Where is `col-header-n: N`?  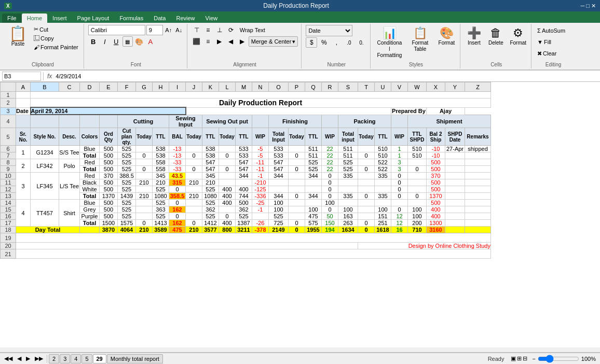 col-header-n: N is located at coordinates (261, 87).